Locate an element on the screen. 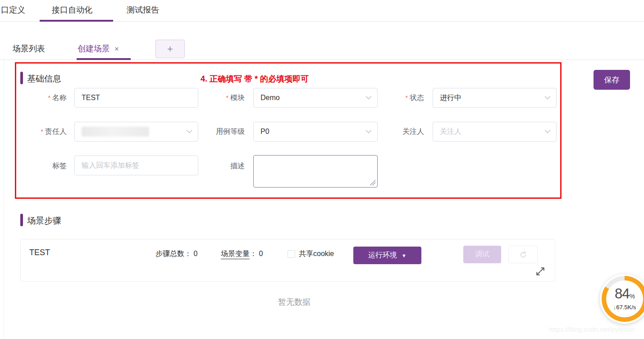  sub-tab-bar: 场景列表 创建场景× + is located at coordinates (322, 41).